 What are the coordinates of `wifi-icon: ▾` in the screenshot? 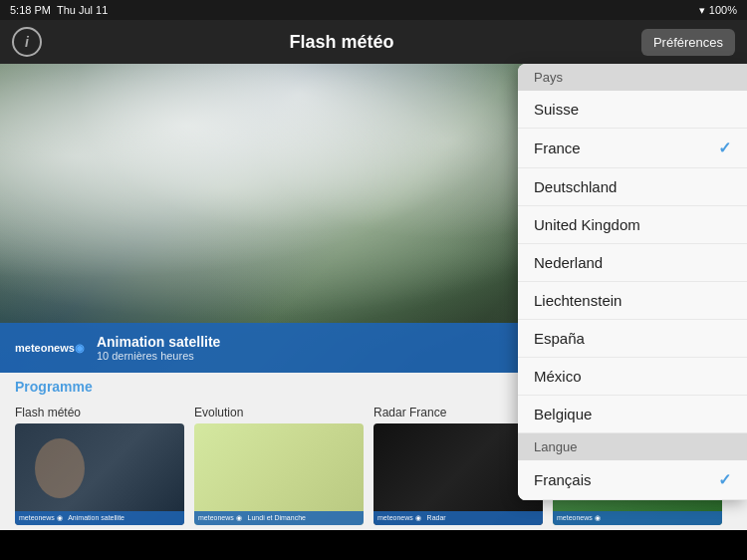 It's located at (702, 10).